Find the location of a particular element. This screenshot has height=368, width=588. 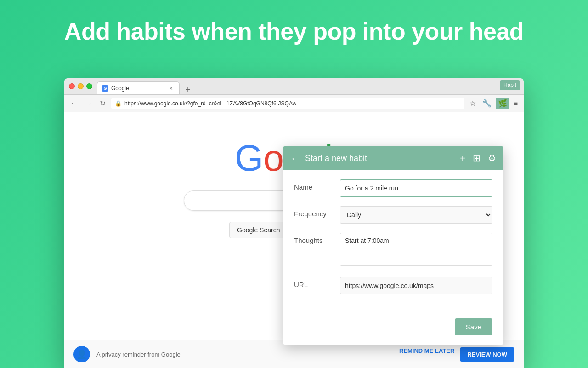

popup-header-icons: + ⊞ ⚙ is located at coordinates (478, 158).